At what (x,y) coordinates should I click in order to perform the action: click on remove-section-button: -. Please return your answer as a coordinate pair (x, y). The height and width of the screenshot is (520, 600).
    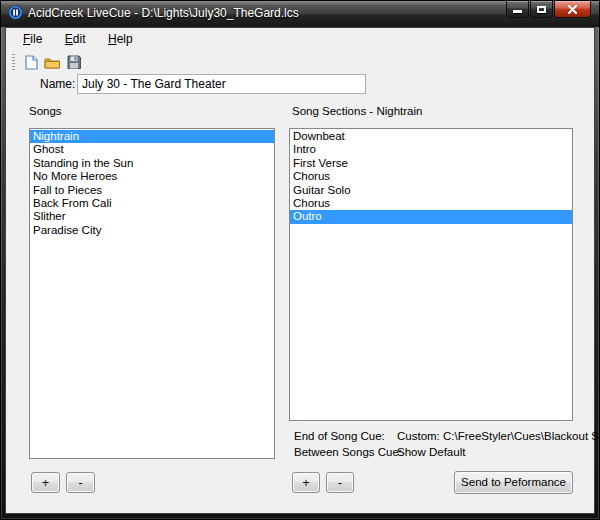
    Looking at the image, I should click on (340, 482).